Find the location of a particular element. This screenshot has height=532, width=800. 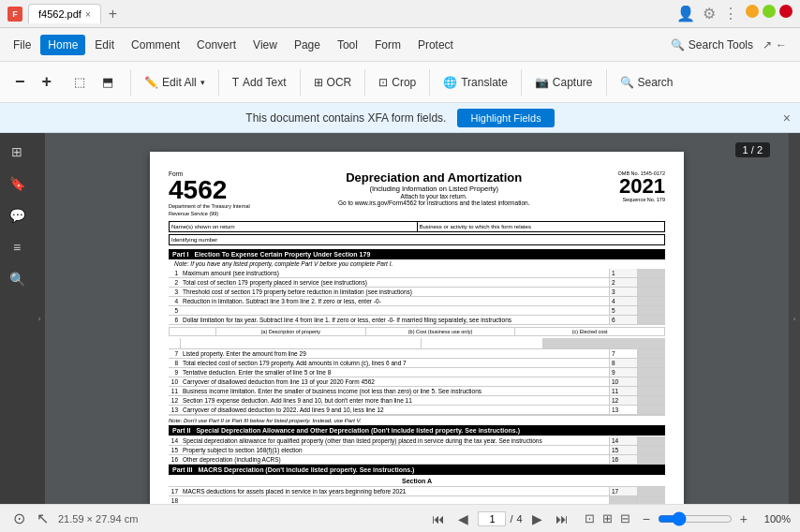

menu-convert: Convert is located at coordinates (216, 45).